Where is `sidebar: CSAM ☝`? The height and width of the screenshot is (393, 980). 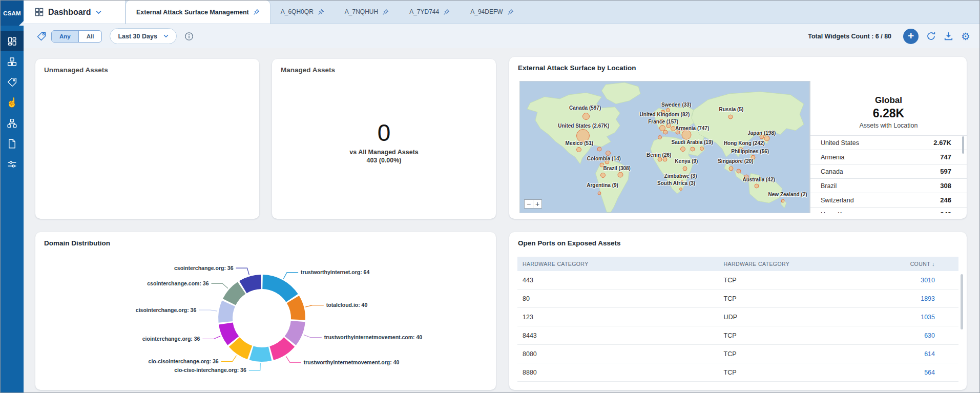 sidebar: CSAM ☝ is located at coordinates (12, 197).